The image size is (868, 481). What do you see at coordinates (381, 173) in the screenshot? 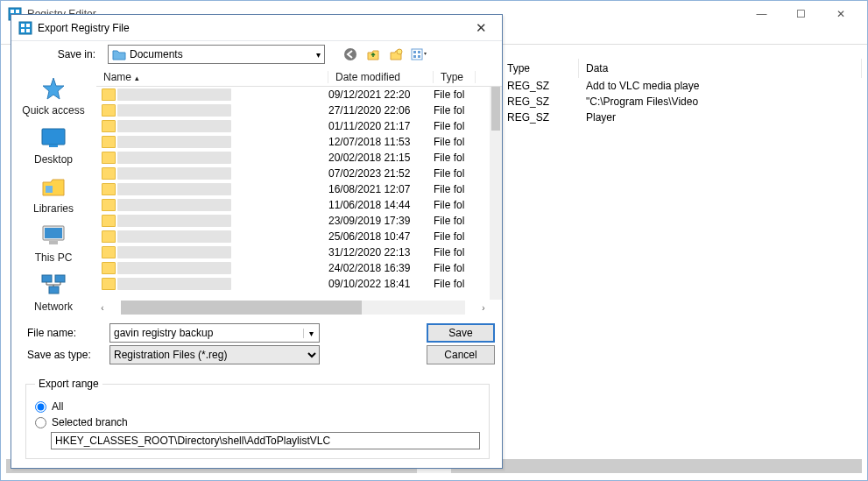
I see `file-date: 07/02/2023 21:52` at bounding box center [381, 173].